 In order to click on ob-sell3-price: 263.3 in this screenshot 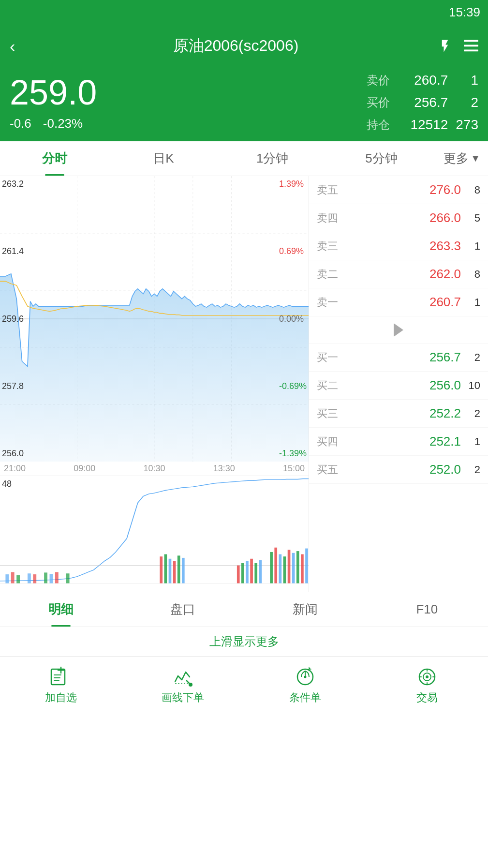, I will do `click(406, 246)`.